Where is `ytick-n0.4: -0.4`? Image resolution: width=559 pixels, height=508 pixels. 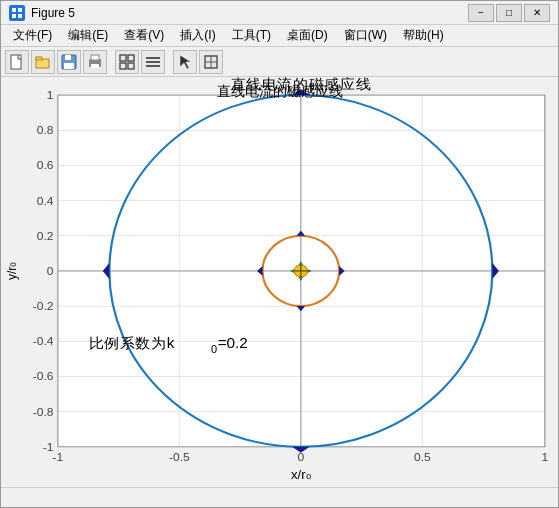 ytick-n0.4: -0.4 is located at coordinates (44, 342).